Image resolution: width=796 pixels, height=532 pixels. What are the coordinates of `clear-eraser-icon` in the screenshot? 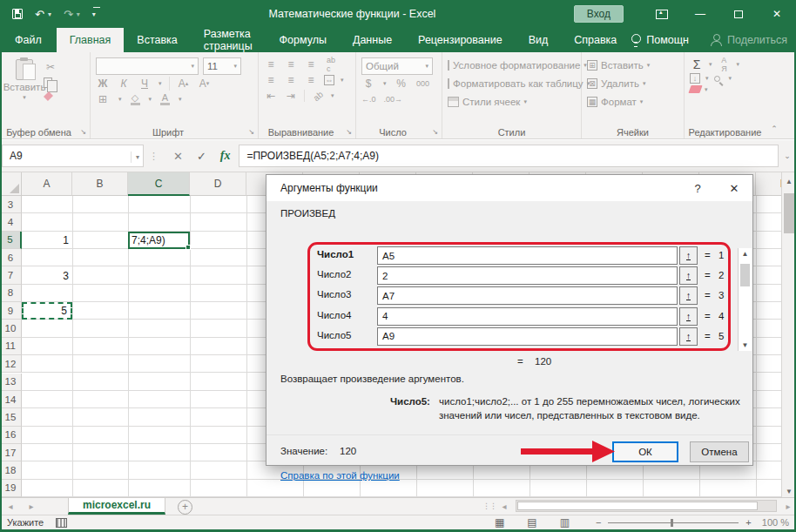 It's located at (695, 89).